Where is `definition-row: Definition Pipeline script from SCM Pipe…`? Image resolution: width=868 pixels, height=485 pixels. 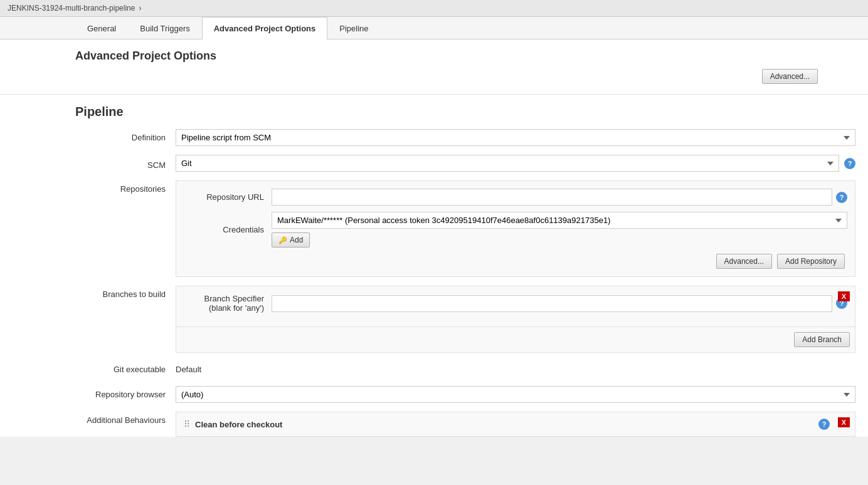
definition-row: Definition Pipeline script from SCM Pipe… is located at coordinates (465, 138).